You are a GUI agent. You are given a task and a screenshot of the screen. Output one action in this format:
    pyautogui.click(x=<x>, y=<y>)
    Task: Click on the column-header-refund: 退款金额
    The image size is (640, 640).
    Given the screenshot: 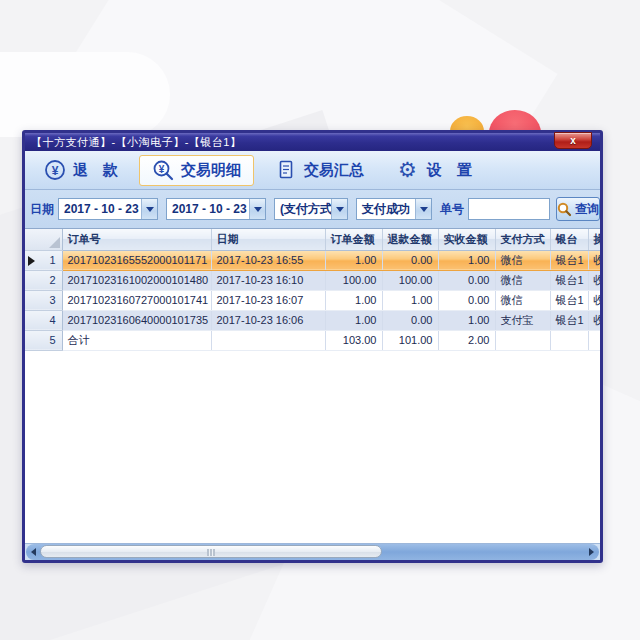 What is the action you would take?
    pyautogui.click(x=410, y=240)
    